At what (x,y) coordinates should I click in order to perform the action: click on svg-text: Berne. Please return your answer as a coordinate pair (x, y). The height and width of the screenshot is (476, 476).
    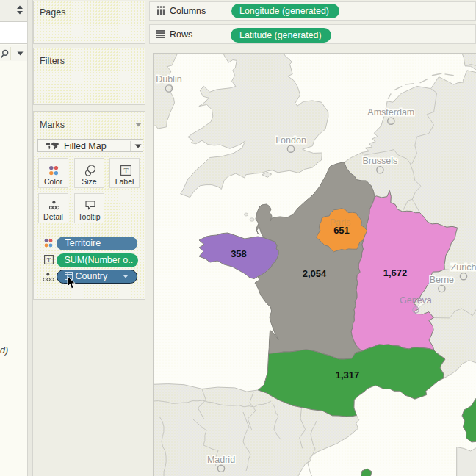
    Looking at the image, I should click on (442, 280).